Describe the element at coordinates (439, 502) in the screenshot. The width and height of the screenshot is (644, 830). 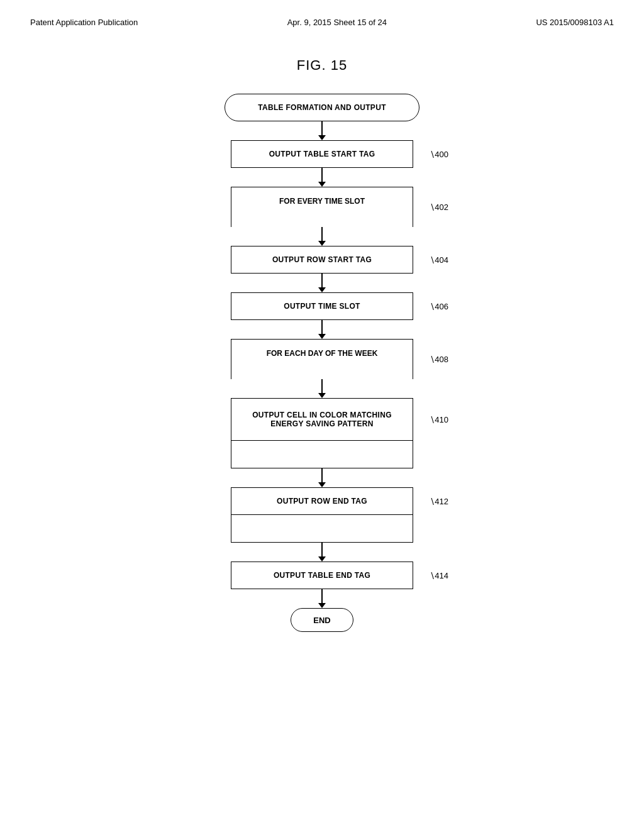
I see `step-412: ∖412` at that location.